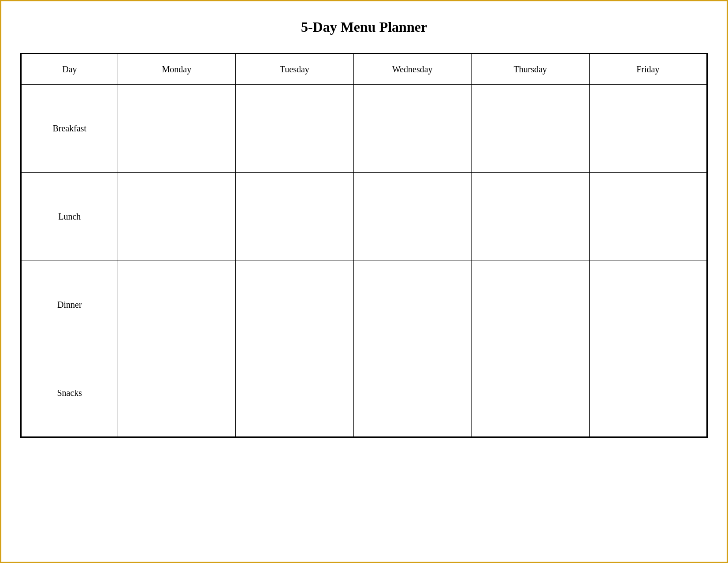 This screenshot has width=728, height=563. What do you see at coordinates (294, 129) in the screenshot?
I see `breakfast-tuesday` at bounding box center [294, 129].